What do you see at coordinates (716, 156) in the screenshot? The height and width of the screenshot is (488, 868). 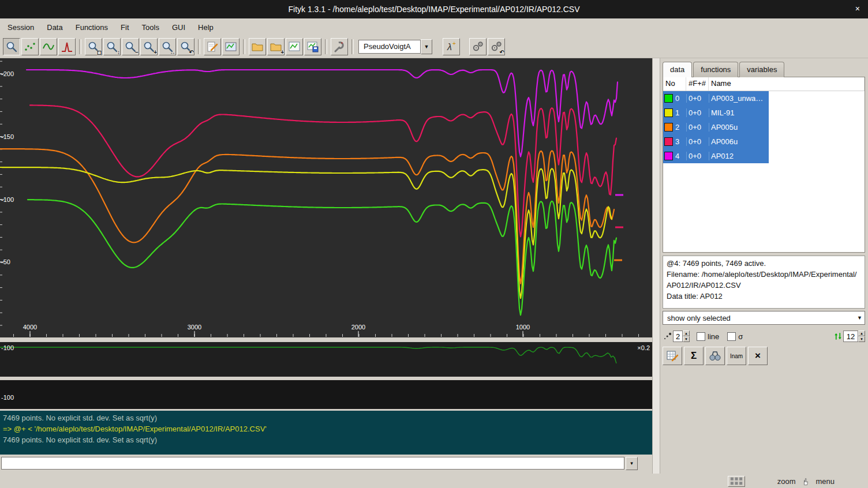 I see `table-row: 40+0AP012` at bounding box center [716, 156].